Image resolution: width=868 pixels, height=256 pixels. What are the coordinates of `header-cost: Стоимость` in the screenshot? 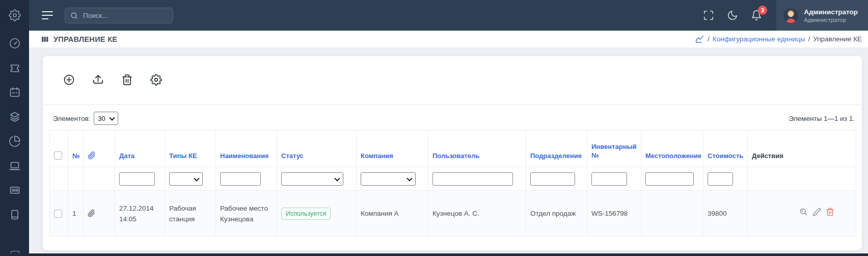 It's located at (725, 149).